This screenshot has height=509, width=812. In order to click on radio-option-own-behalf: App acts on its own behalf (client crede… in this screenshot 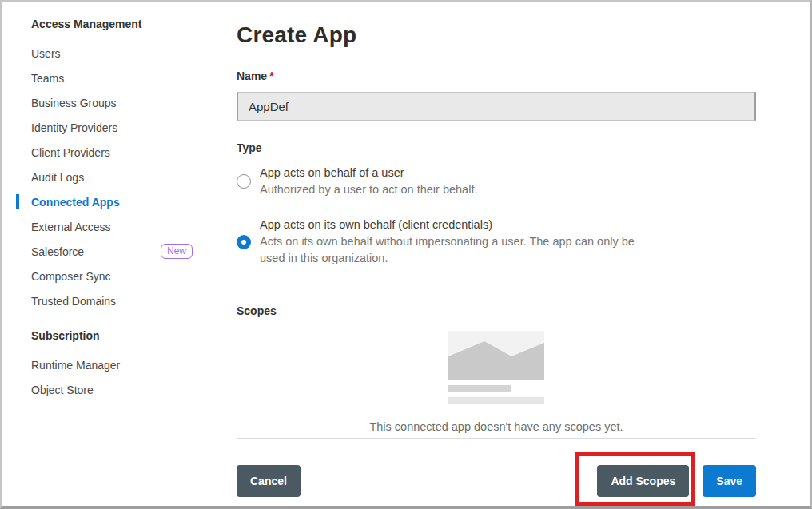, I will do `click(496, 241)`.